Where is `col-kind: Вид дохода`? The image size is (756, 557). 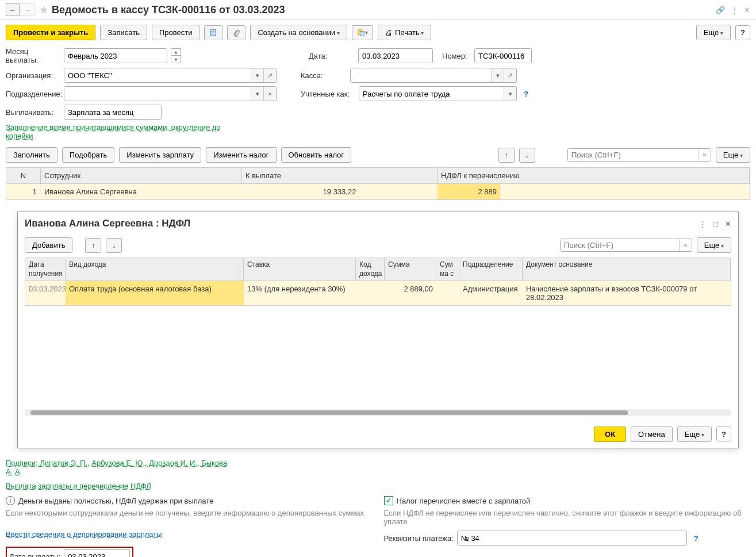
col-kind: Вид дохода is located at coordinates (155, 269).